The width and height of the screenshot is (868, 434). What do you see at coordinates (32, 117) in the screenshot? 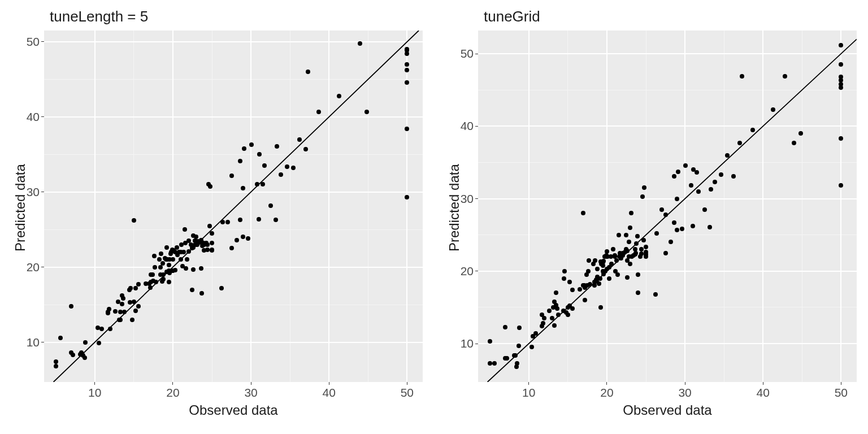
I see `y-tick-label: 40` at bounding box center [32, 117].